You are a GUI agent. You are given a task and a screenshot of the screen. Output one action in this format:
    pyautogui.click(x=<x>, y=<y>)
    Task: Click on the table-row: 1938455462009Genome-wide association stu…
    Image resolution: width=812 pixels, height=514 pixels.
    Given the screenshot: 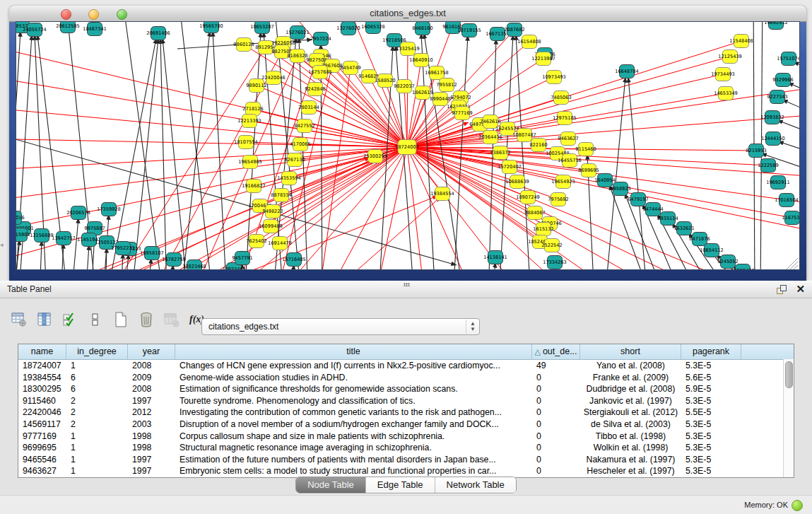 What is the action you would take?
    pyautogui.click(x=406, y=378)
    